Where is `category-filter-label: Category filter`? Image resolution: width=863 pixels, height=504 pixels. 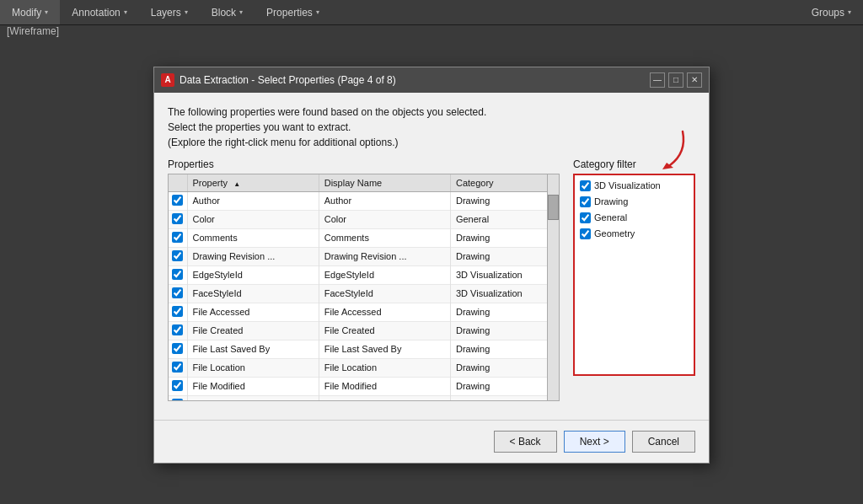 category-filter-label: Category filter is located at coordinates (634, 164).